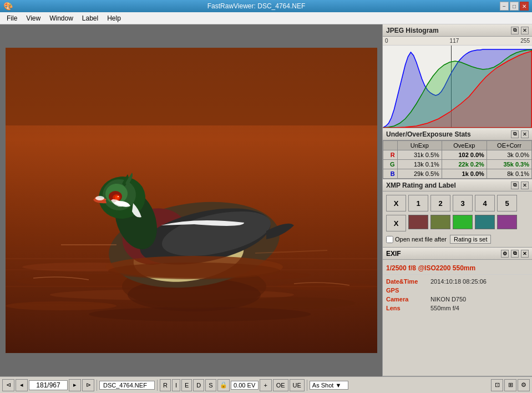  Describe the element at coordinates (418, 222) in the screenshot. I see `color-red-button` at that location.